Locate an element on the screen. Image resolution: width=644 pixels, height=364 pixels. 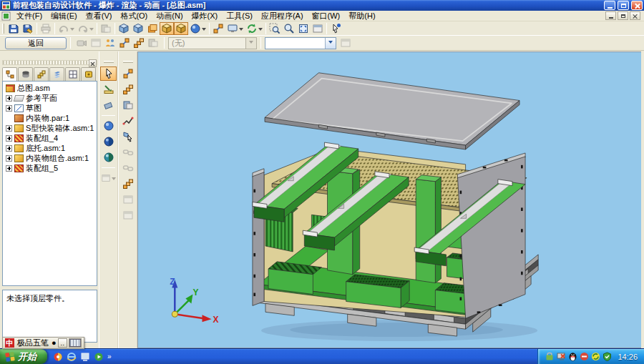
tab-alternate-assemblies is located at coordinates (42, 74).